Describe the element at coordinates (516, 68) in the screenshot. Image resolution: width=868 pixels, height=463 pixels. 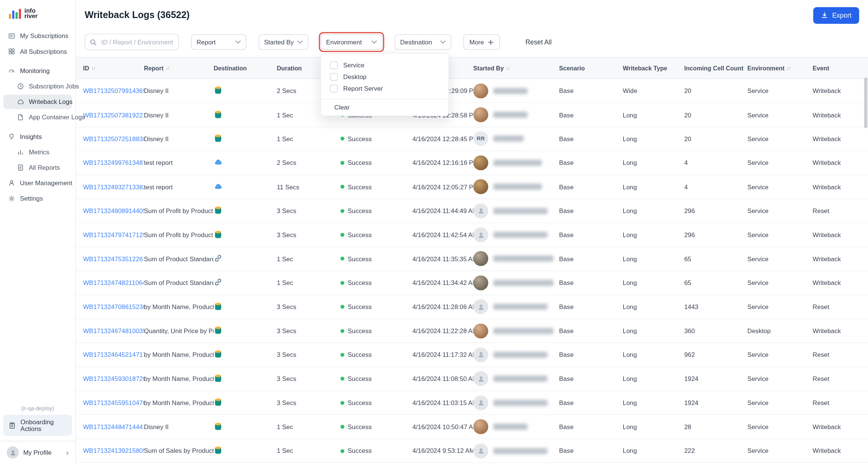
I see `column-header-started-by: Started By↓↑` at that location.